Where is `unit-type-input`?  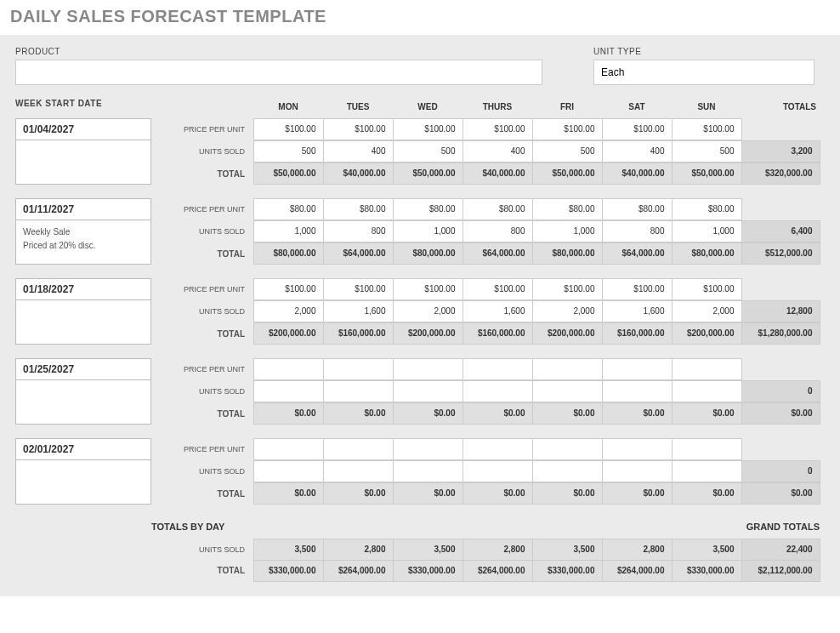
unit-type-input is located at coordinates (704, 72).